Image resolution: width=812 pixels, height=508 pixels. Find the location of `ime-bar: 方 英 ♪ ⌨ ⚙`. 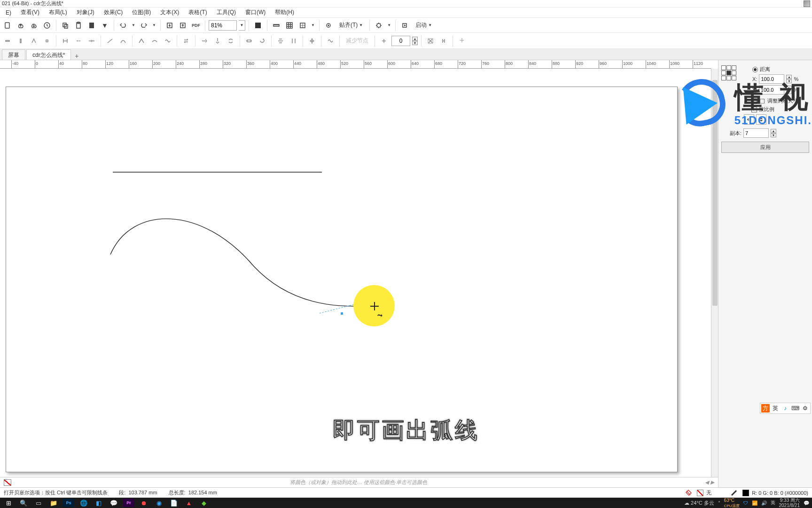

ime-bar: 方 英 ♪ ⌨ ⚙ is located at coordinates (785, 408).